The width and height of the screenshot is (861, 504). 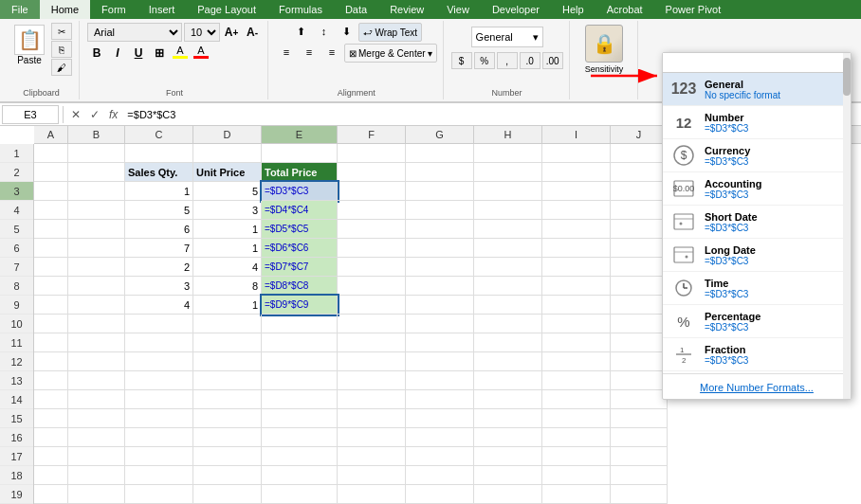 What do you see at coordinates (159, 248) in the screenshot?
I see `cell-c6: 7` at bounding box center [159, 248].